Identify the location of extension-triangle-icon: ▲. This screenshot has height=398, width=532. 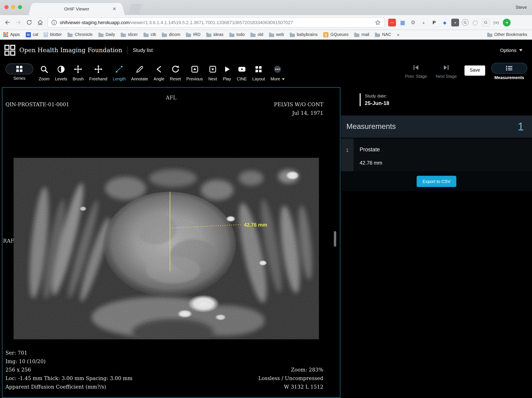
(424, 23).